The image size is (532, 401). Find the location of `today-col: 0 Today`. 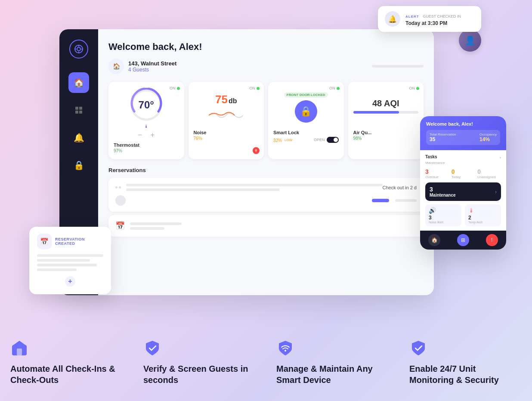

today-col: 0 Today is located at coordinates (463, 174).